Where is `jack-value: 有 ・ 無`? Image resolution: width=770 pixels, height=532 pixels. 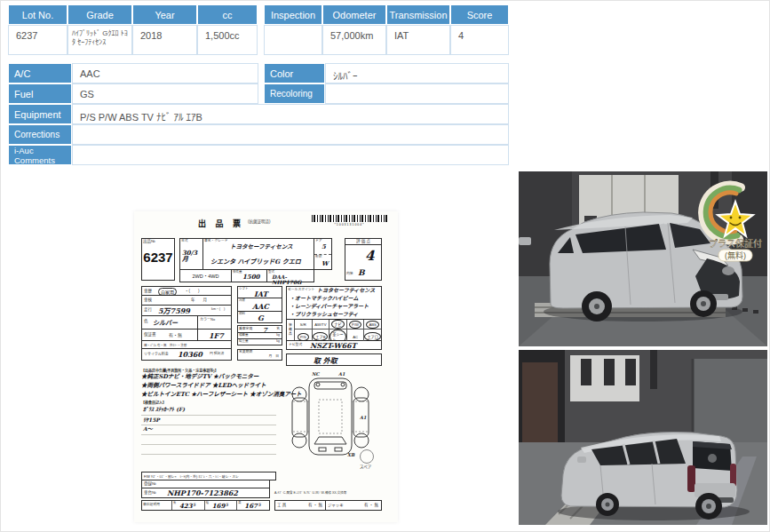
jack-value: 有 ・ 無 is located at coordinates (371, 506).